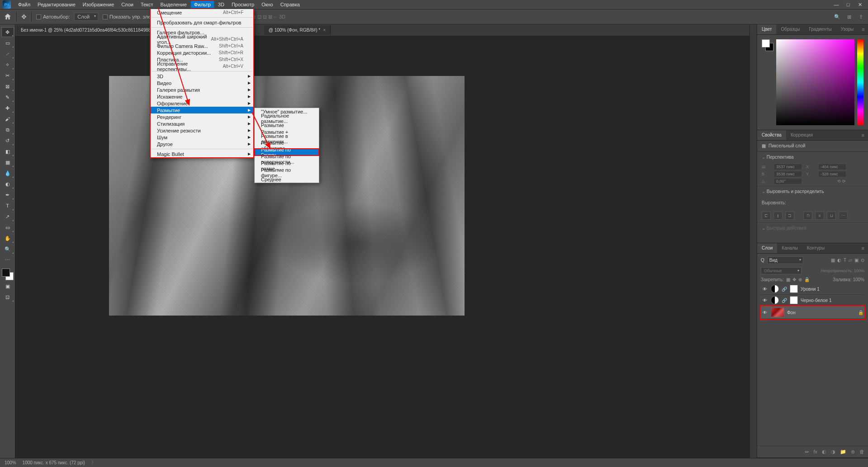 This screenshot has height=467, width=868. What do you see at coordinates (790, 29) in the screenshot?
I see `tab-swatches: Образцы` at bounding box center [790, 29].